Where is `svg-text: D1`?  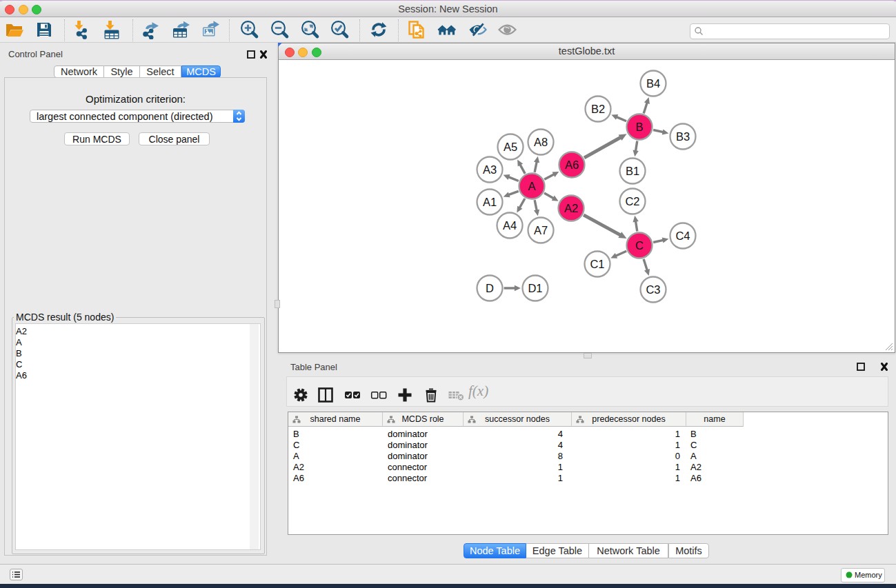 svg-text: D1 is located at coordinates (535, 288).